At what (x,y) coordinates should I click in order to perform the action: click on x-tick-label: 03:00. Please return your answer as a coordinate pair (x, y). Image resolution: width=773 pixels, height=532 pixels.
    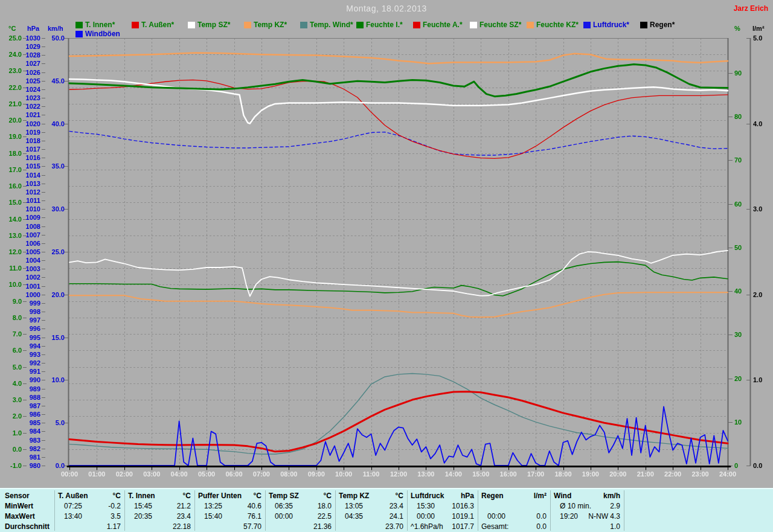
    Looking at the image, I should click on (152, 475).